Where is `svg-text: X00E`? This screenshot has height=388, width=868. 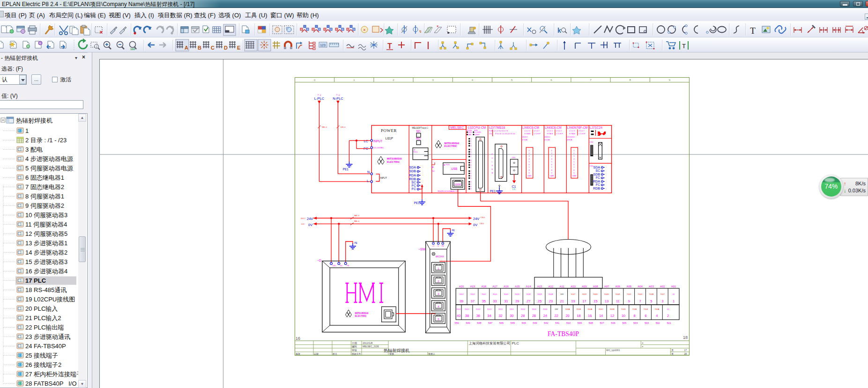 svg-text: X00E is located at coordinates (612, 309).